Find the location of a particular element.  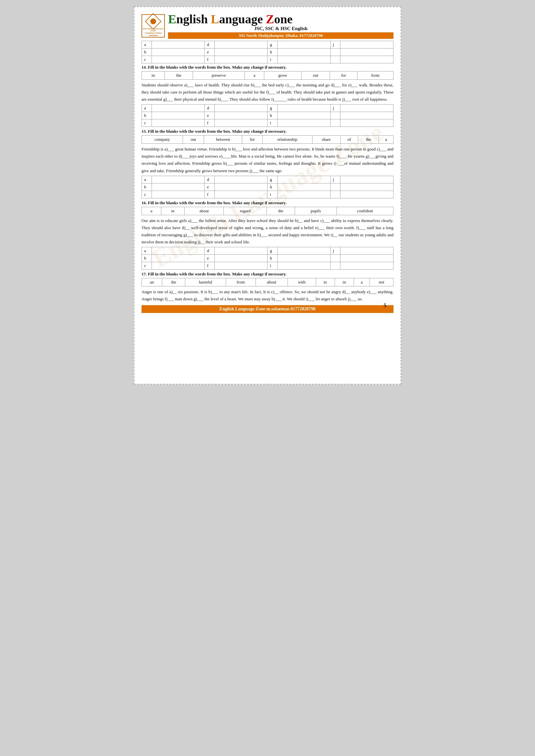

q15b-label-a: a is located at coordinates (147, 179).